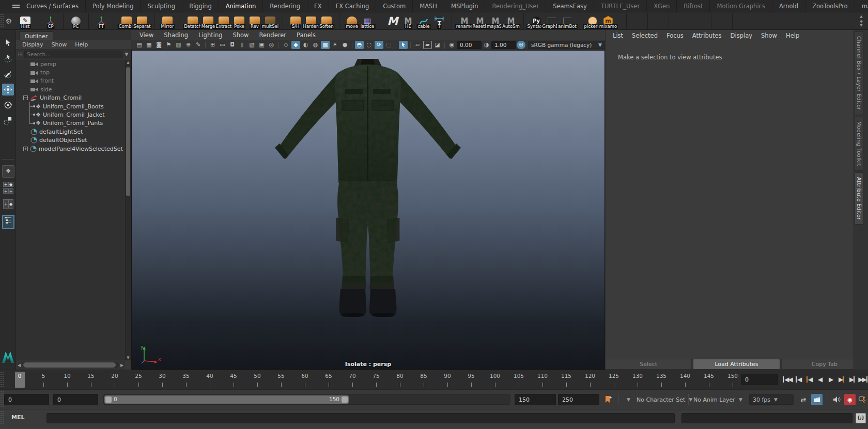 This screenshot has height=429, width=868. Describe the element at coordinates (621, 6) in the screenshot. I see `shelf-tab-turtle-user: TURTLE_User` at that location.